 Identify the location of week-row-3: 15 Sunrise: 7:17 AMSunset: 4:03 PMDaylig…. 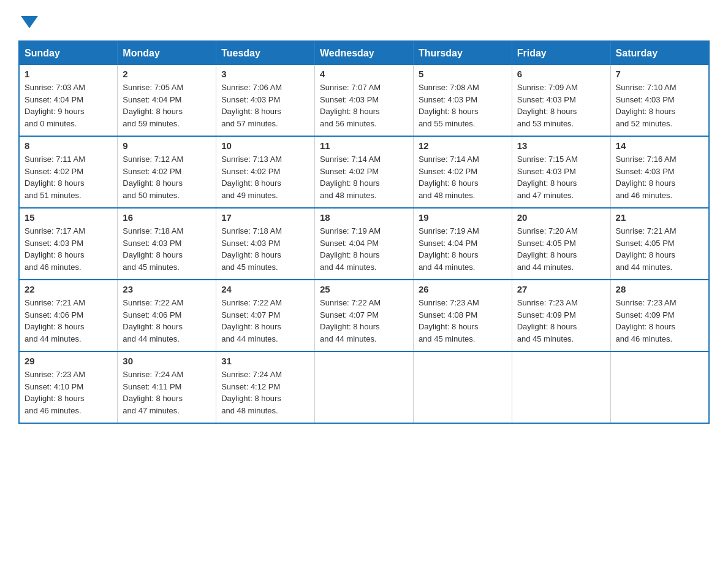
(364, 244).